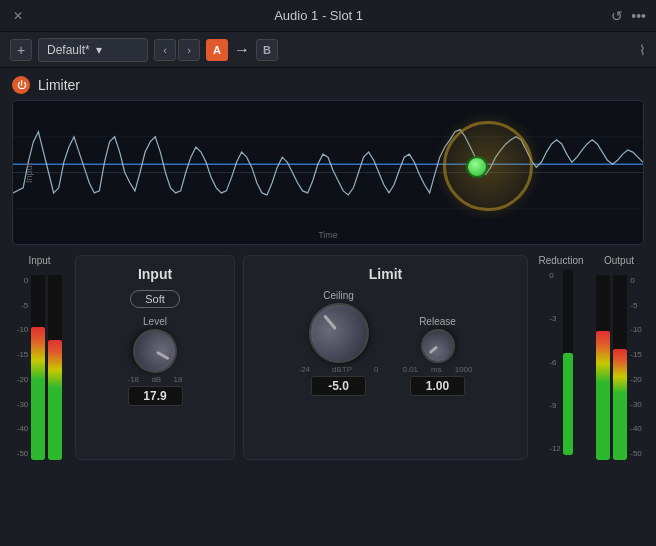 The height and width of the screenshot is (546, 656). I want to click on input-vu-fill-left, so click(38, 394).